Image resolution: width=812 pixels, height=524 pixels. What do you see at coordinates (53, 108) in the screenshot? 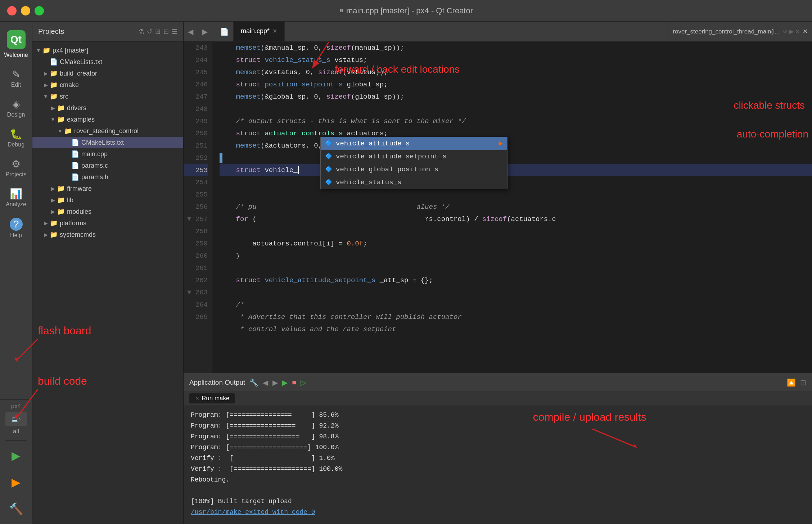
I see `expand-arrow-drivers: ▶` at bounding box center [53, 108].